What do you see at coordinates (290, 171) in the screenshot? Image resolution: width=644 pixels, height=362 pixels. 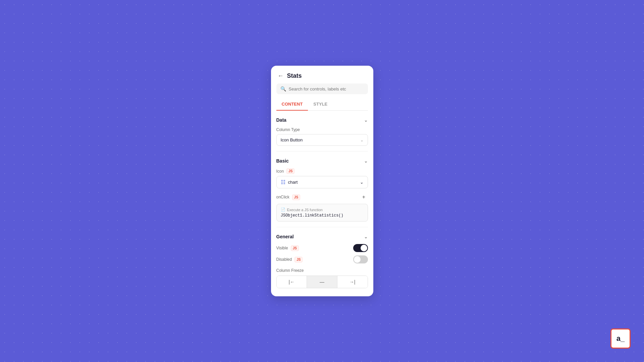 I see `icon-js-badge: JS` at bounding box center [290, 171].